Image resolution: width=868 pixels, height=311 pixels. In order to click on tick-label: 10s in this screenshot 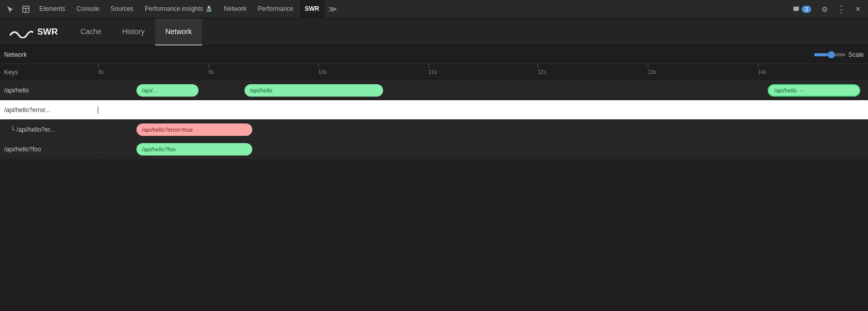, I will do `click(323, 72)`.